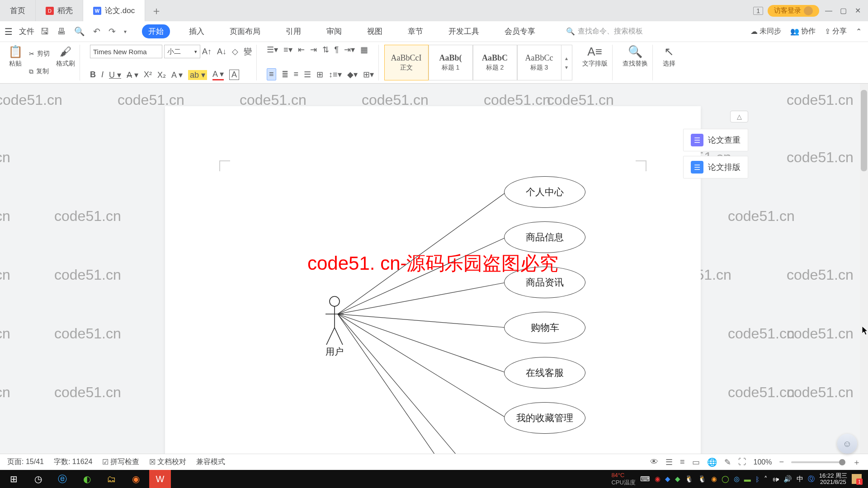  What do you see at coordinates (80, 32) in the screenshot?
I see `preview-icon: 🔍` at bounding box center [80, 32].